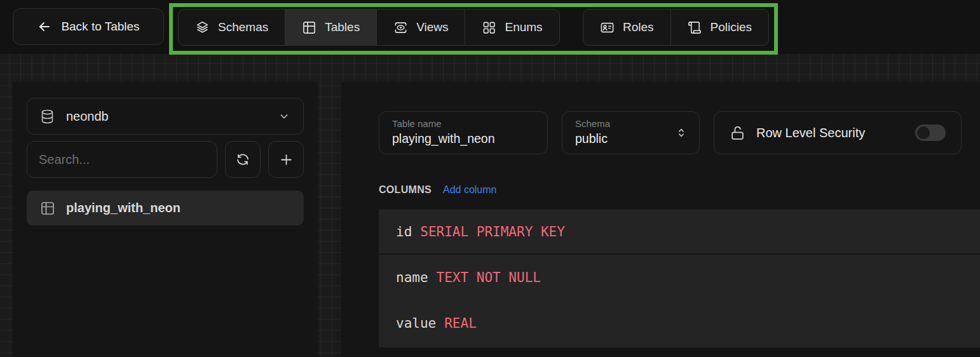 The image size is (980, 357). What do you see at coordinates (838, 133) in the screenshot?
I see `row-level-security-box: Row Level Security` at bounding box center [838, 133].